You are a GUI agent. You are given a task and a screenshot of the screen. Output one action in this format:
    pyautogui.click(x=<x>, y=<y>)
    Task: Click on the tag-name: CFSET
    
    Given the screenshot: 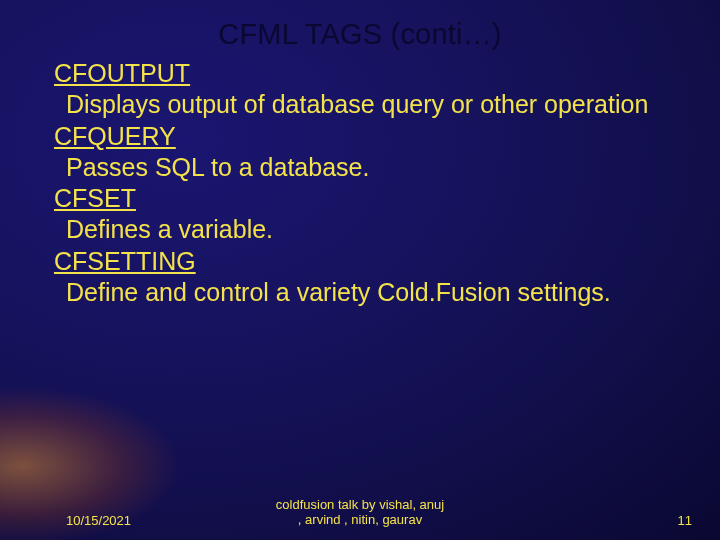 What is the action you would take?
    pyautogui.click(x=367, y=198)
    